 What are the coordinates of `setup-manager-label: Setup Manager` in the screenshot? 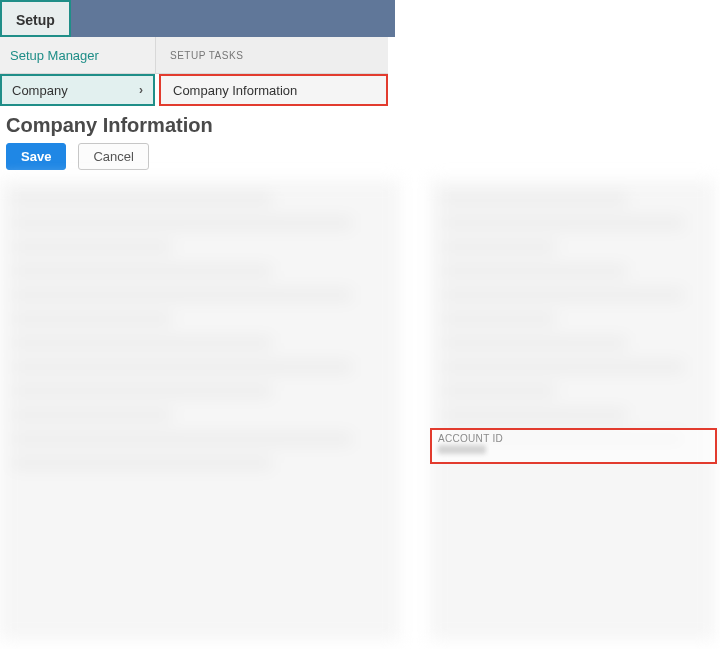 It's located at (54, 56).